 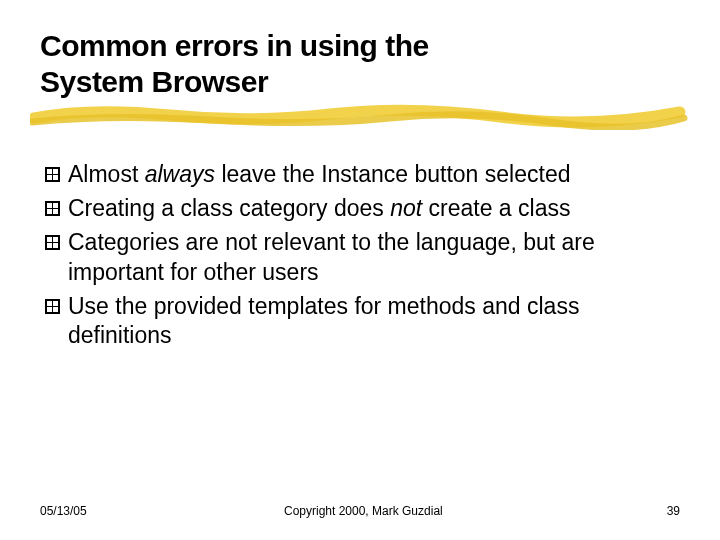 I want to click on title-line-1: Common errors in using the, so click(x=234, y=46).